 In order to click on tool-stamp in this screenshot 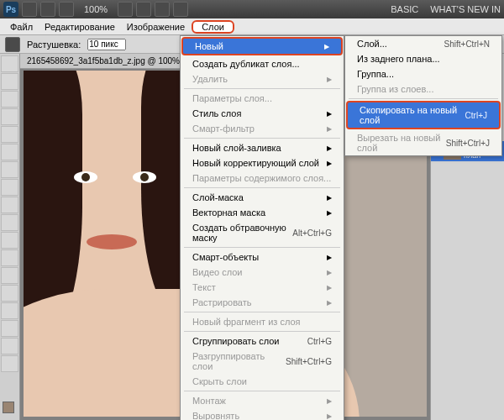, I will do `click(10, 205)`.